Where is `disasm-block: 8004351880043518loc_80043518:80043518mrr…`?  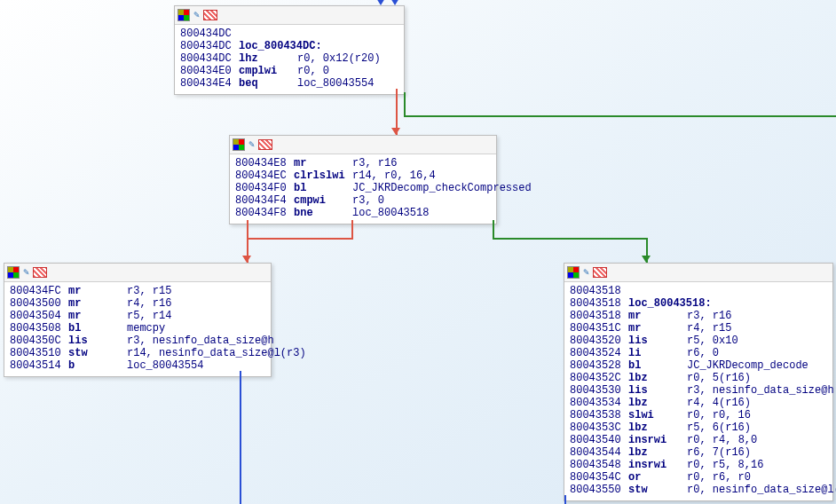 disasm-block: 8004351880043518loc_80043518:80043518mrr… is located at coordinates (698, 391).